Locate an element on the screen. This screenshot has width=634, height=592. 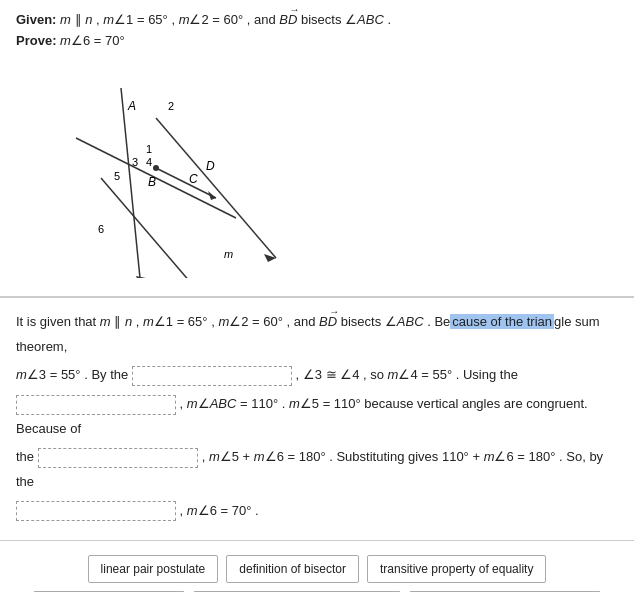
highlight-text: cause of the trian is located at coordinates (502, 322).